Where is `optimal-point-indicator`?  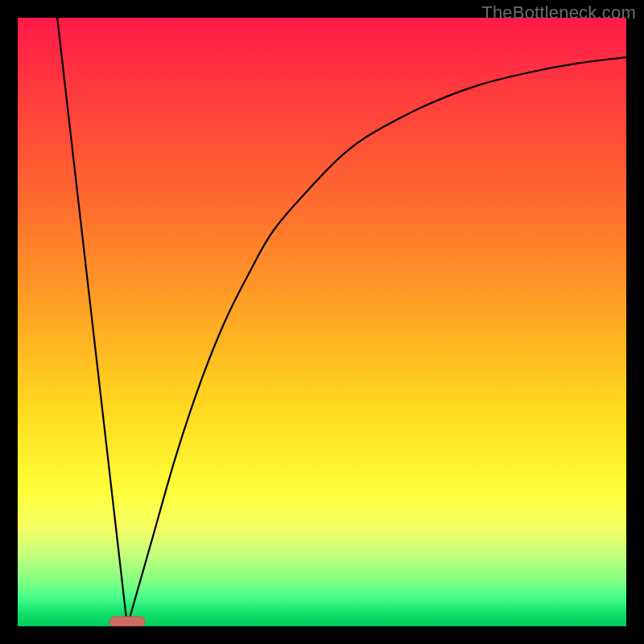 optimal-point-indicator is located at coordinates (127, 621).